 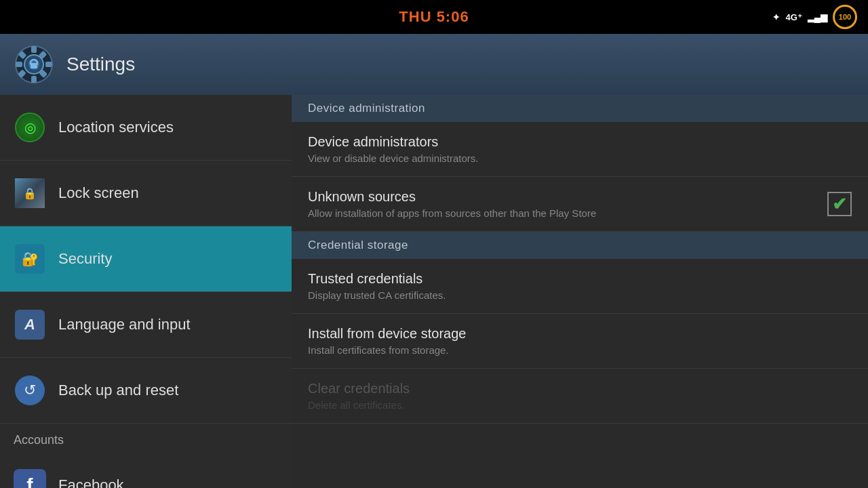 I want to click on sidebar-label-language: Language and input, so click(x=125, y=325).